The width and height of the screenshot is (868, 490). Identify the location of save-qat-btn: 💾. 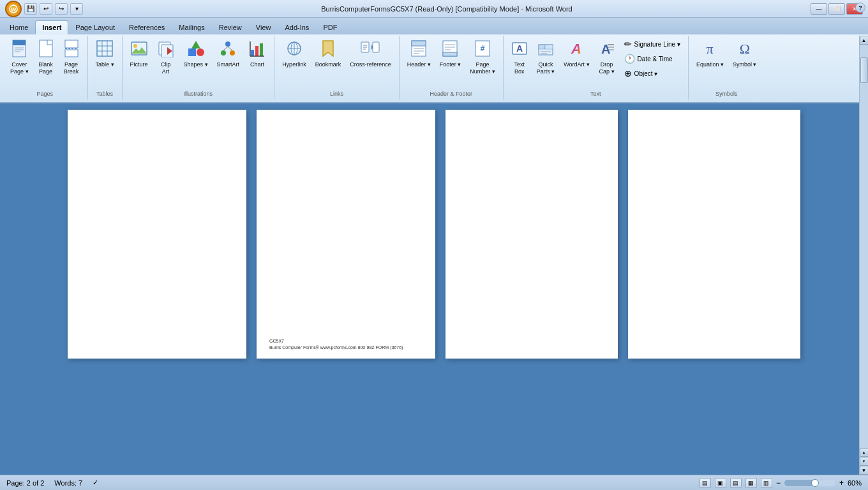
(31, 9).